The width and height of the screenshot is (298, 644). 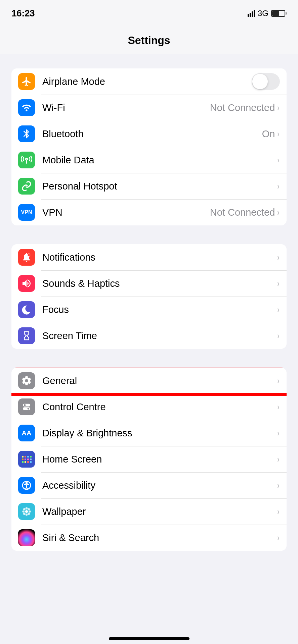 What do you see at coordinates (149, 13) in the screenshot?
I see `status-bar: 16:23 3G` at bounding box center [149, 13].